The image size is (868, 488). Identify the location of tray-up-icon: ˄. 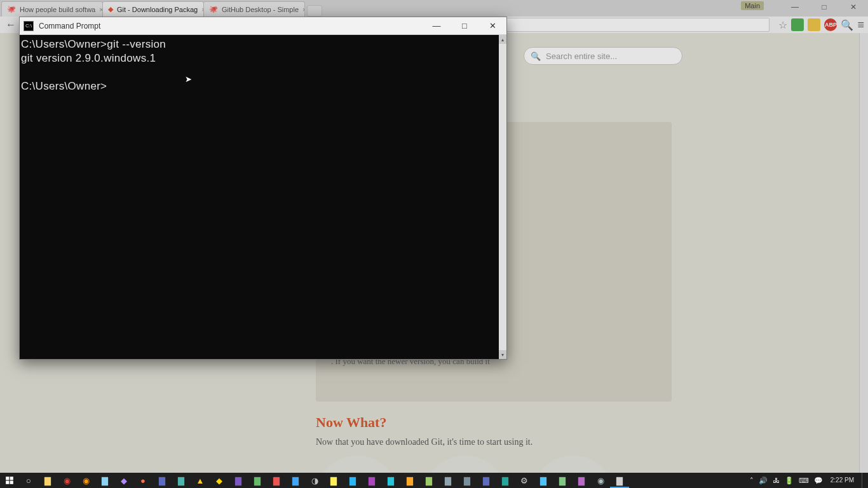
(752, 480).